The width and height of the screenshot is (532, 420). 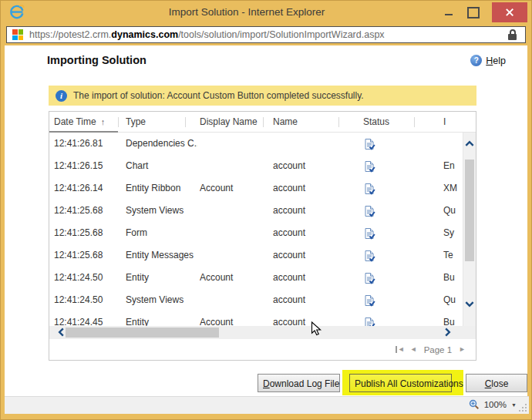 I want to click on row-information: En, so click(x=453, y=166).